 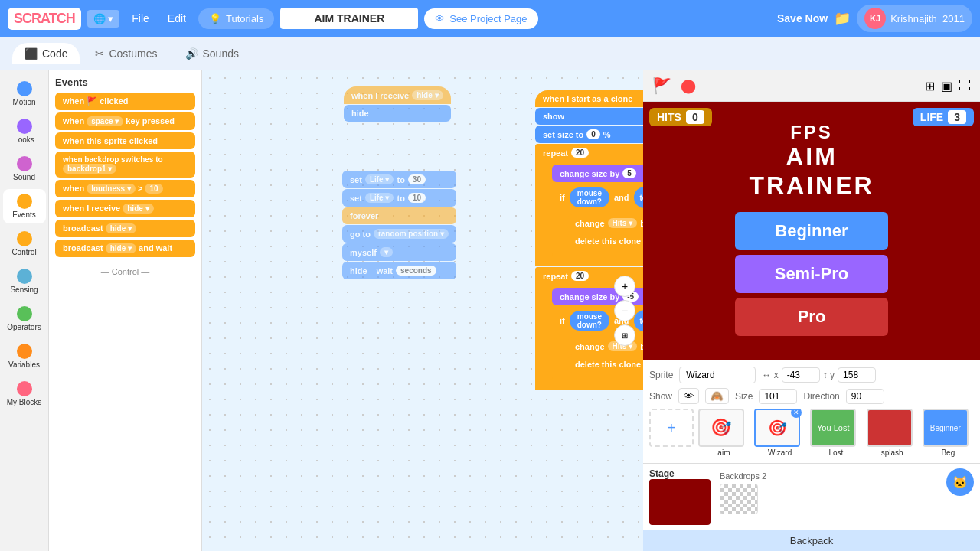 I want to click on block-broadcast-wait: broadcast hide ▾ and wait, so click(x=126, y=248).